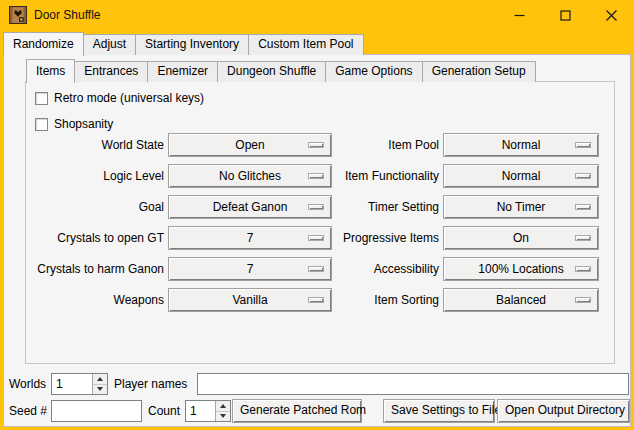 The width and height of the screenshot is (634, 430). I want to click on close-icon, so click(612, 16).